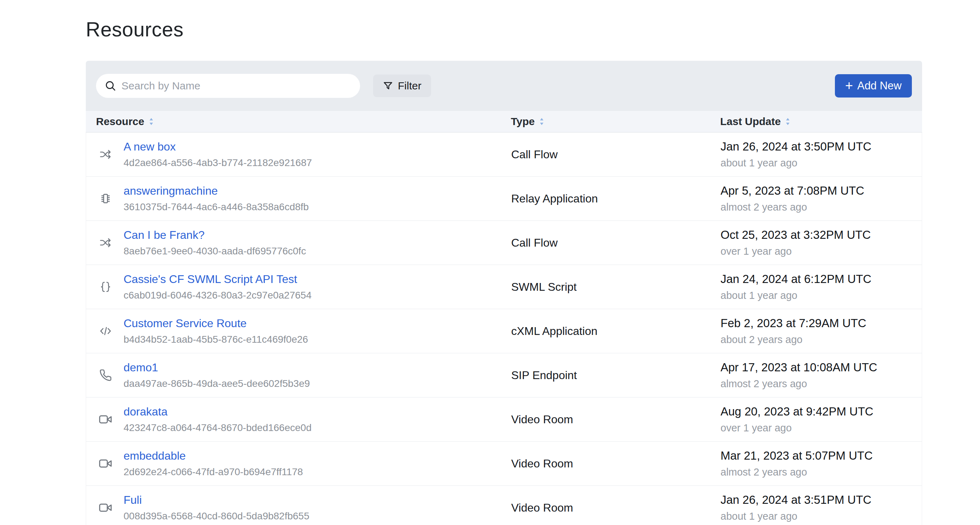 The image size is (980, 525). Describe the element at coordinates (821, 506) in the screenshot. I see `last-update-cell: Jan 26, 2024 at 3:51PM UTC about 1 year …` at that location.